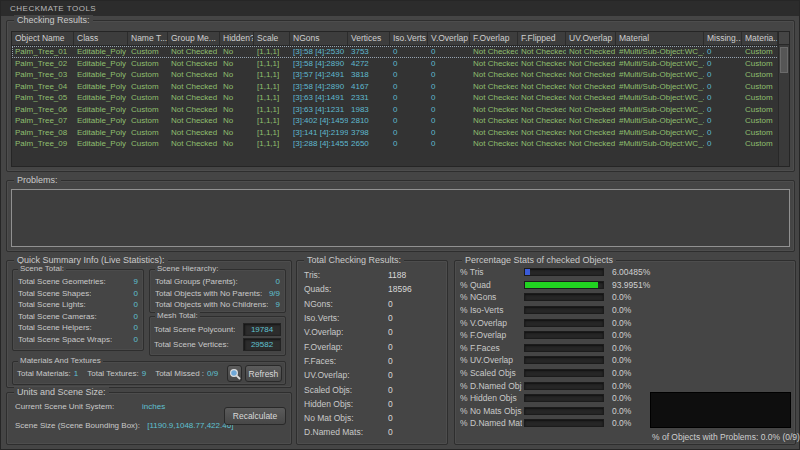  I want to click on stat-label: % Hidden Objs, so click(491, 398).